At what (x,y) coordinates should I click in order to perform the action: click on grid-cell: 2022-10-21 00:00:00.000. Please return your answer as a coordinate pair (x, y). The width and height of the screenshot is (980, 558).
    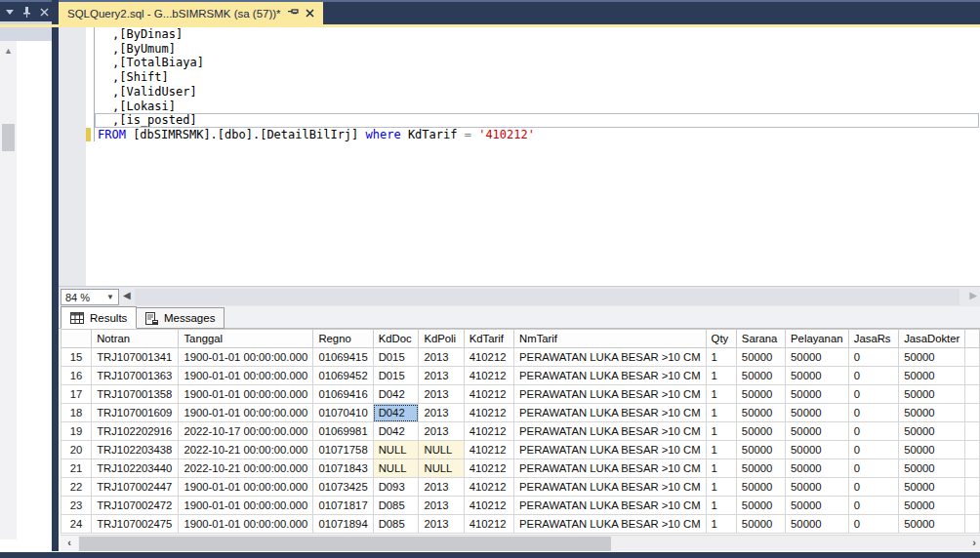
    Looking at the image, I should click on (246, 468).